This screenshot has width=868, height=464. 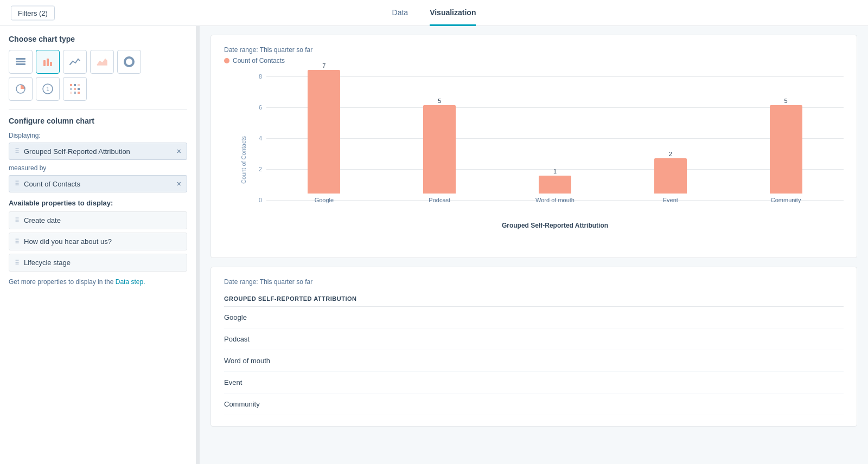 What do you see at coordinates (98, 282) in the screenshot?
I see `footer-text: Get more properties to display in the Da…` at bounding box center [98, 282].